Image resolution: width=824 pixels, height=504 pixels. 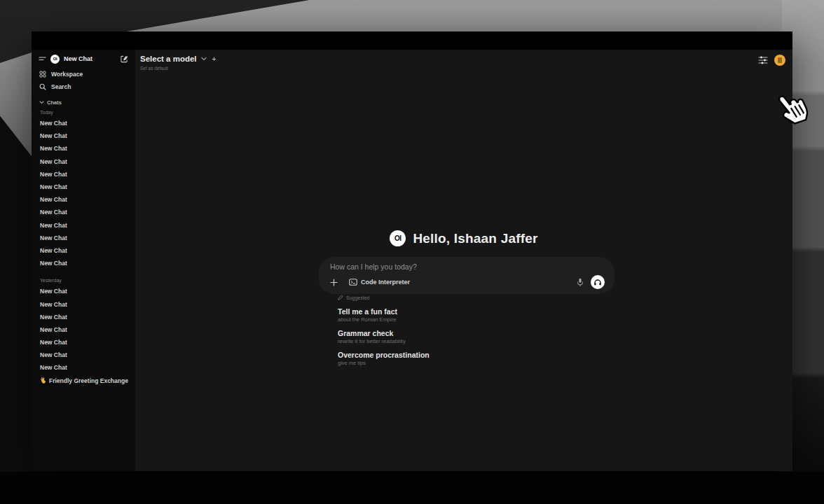 I want to click on greeting-block: OI Hello, Ishaan Jaffer, so click(x=464, y=238).